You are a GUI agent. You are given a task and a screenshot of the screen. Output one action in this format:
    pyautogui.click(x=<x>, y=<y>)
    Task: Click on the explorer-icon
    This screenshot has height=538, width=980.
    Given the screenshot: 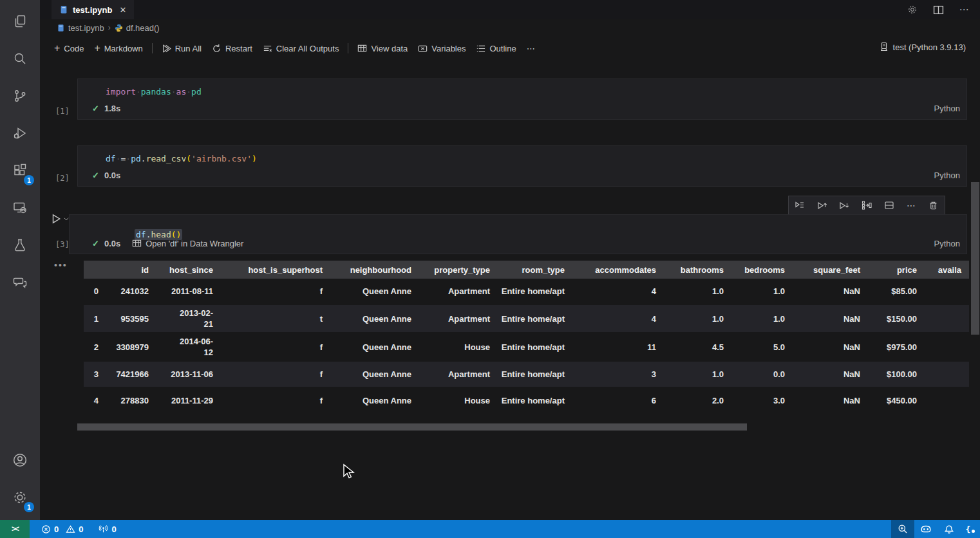 What is the action you would take?
    pyautogui.click(x=20, y=21)
    